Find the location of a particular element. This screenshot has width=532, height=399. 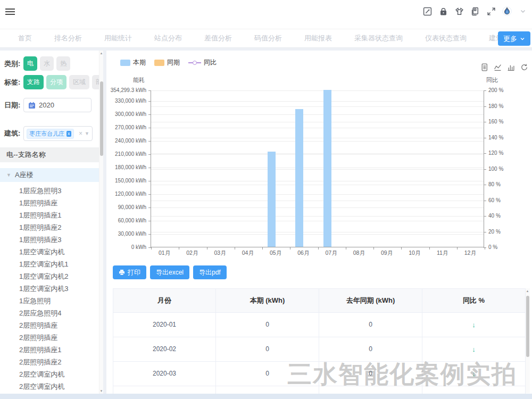

x-axis-label: 08月 is located at coordinates (359, 253).